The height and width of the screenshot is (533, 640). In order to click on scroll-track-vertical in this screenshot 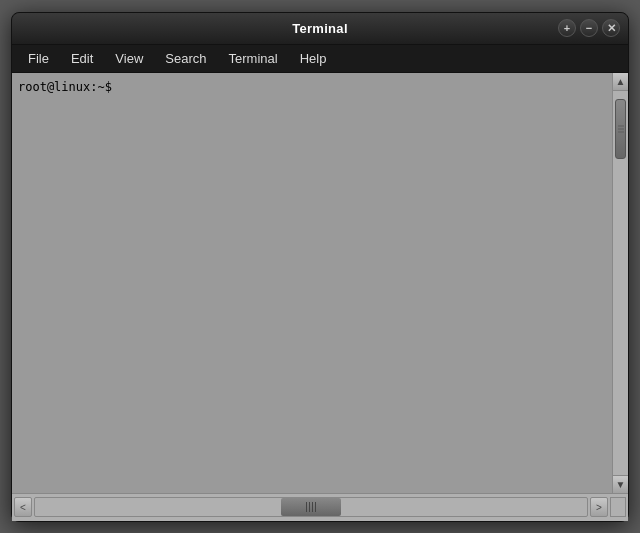, I will do `click(620, 283)`.